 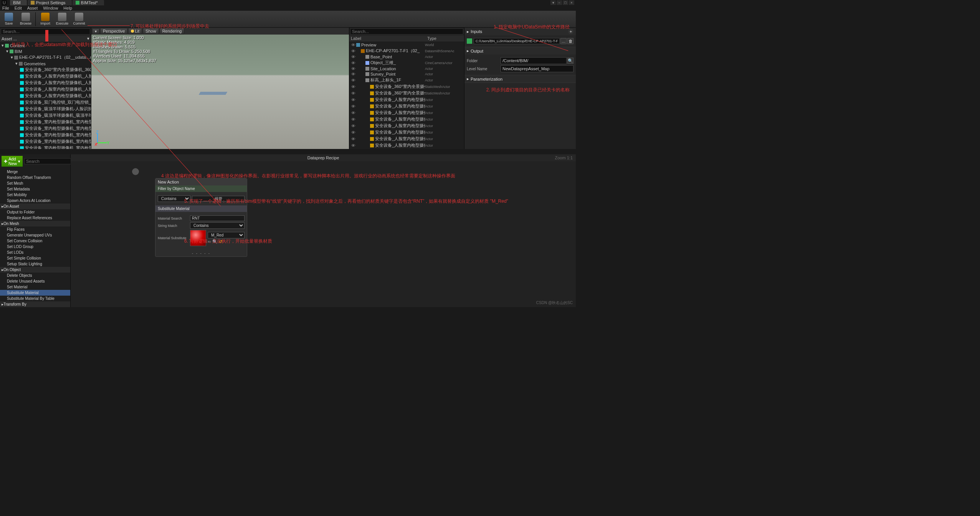 I want to click on minimize-button: −, so click(x=559, y=3).